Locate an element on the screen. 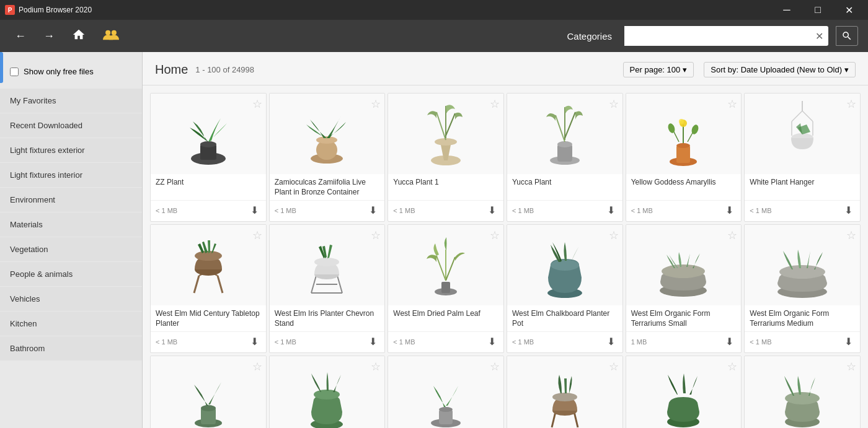  home-button is located at coordinates (79, 36).